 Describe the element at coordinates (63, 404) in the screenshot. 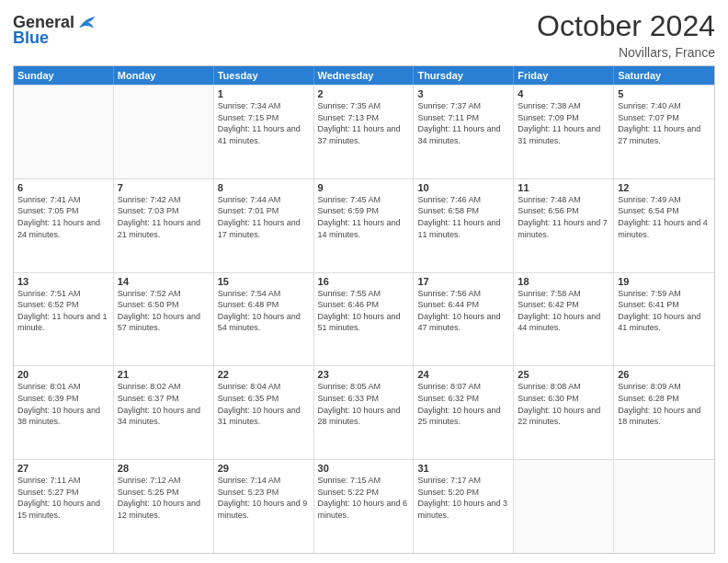

I see `day-info: Sunrise: 8:01 AM Sunset: 6:39 PM Dayligh…` at that location.